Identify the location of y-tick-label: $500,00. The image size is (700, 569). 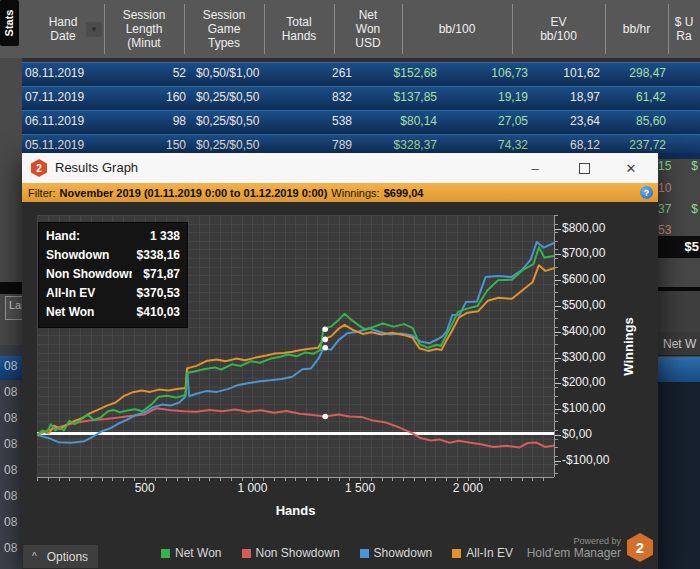
(584, 305).